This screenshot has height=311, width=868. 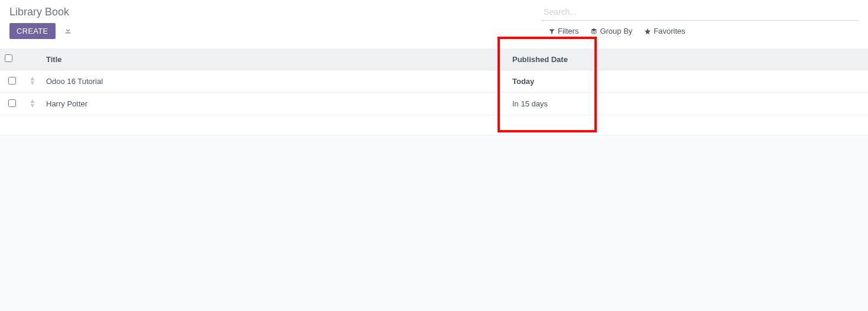 What do you see at coordinates (274, 82) in the screenshot?
I see `row-title: Odoo 16 Tutorial` at bounding box center [274, 82].